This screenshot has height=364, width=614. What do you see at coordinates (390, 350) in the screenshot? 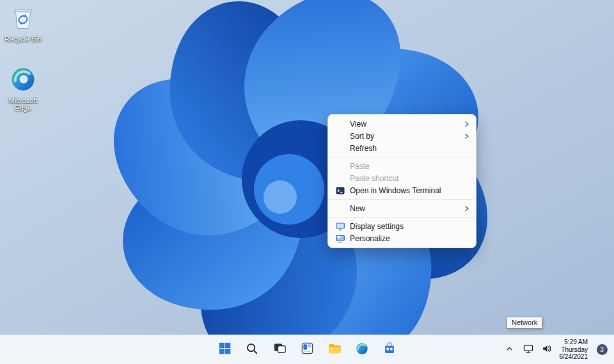
I see `store-bag-icon` at bounding box center [390, 350].